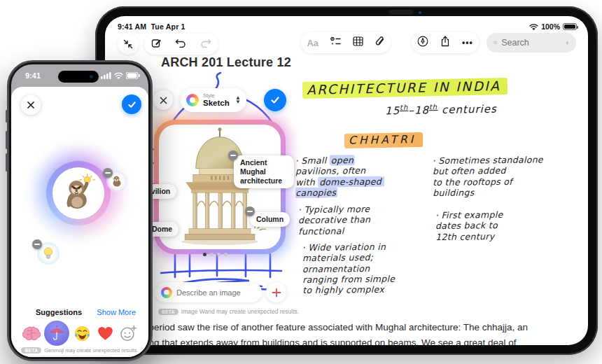 The width and height of the screenshot is (602, 364). I want to click on style-selector: Style Sketch ▲▼, so click(214, 100).